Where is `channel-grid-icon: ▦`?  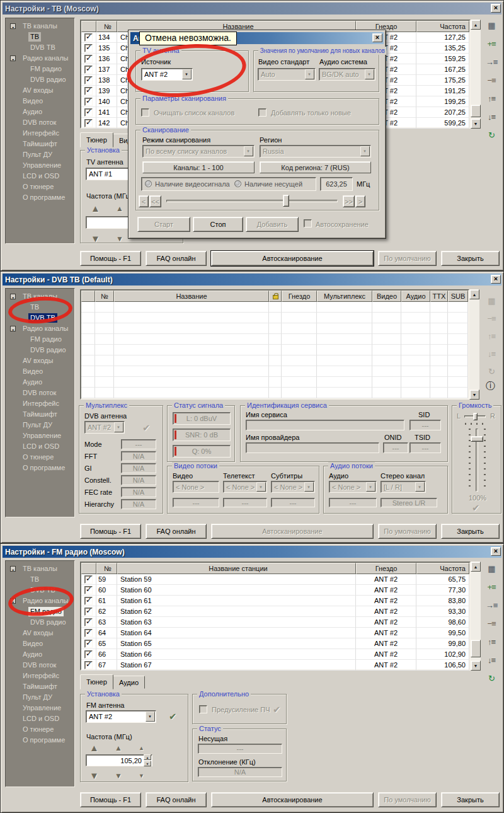
channel-grid-icon: ▦ is located at coordinates (491, 570).